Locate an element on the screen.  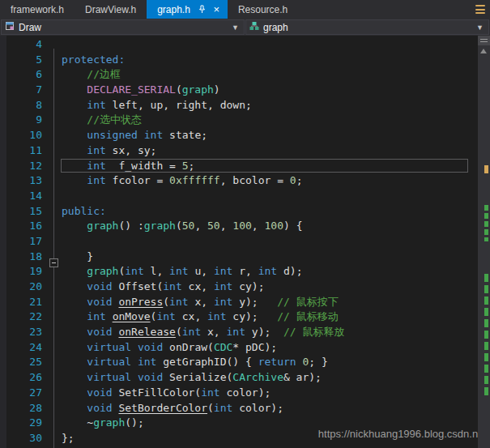
line-number: 13 is located at coordinates (21, 181).